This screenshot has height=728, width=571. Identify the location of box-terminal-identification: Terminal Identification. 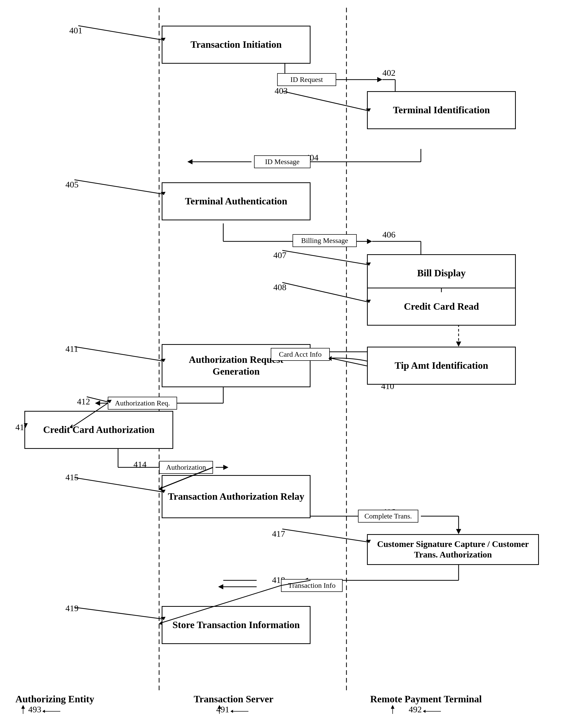
(441, 110).